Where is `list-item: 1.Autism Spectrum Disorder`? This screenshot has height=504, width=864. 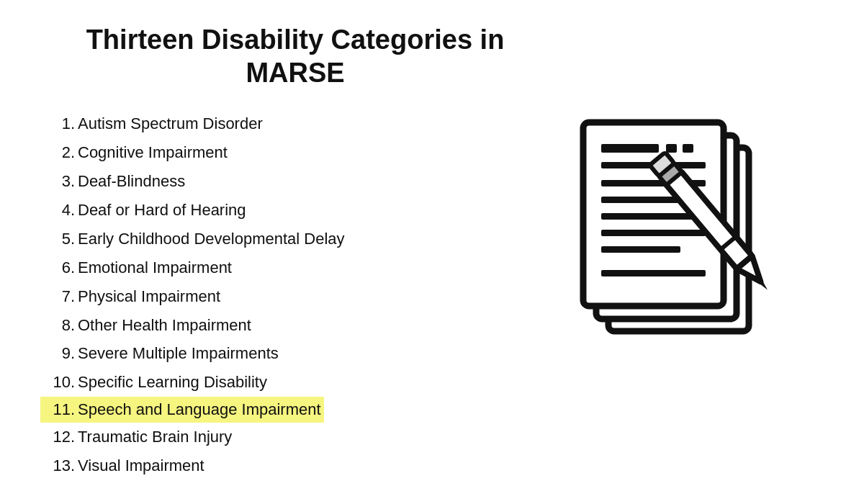 list-item: 1.Autism Spectrum Disorder is located at coordinates (295, 124).